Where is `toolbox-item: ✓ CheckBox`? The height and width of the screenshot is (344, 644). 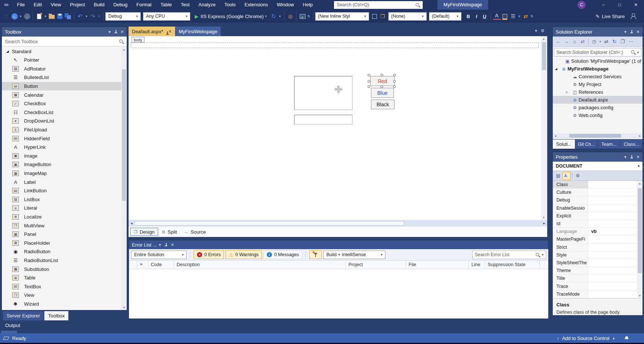
toolbox-item: ✓ CheckBox is located at coordinates (64, 104).